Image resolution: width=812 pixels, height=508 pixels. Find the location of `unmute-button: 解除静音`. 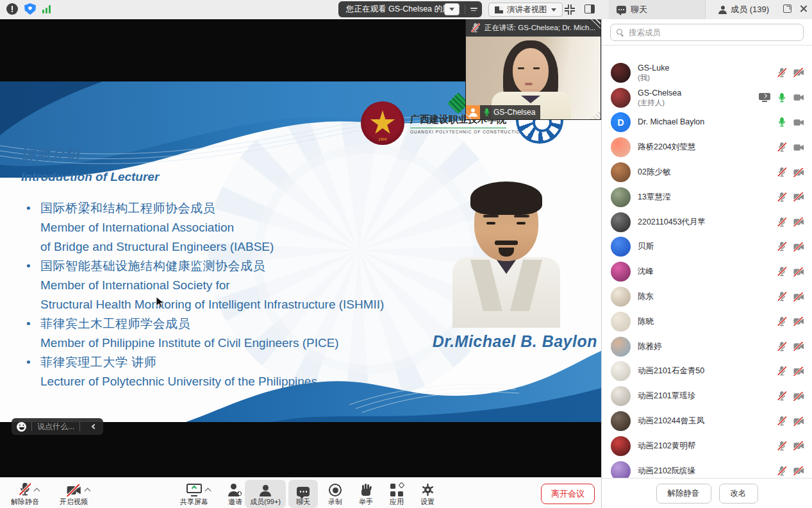

unmute-button: 解除静音 is located at coordinates (684, 494).